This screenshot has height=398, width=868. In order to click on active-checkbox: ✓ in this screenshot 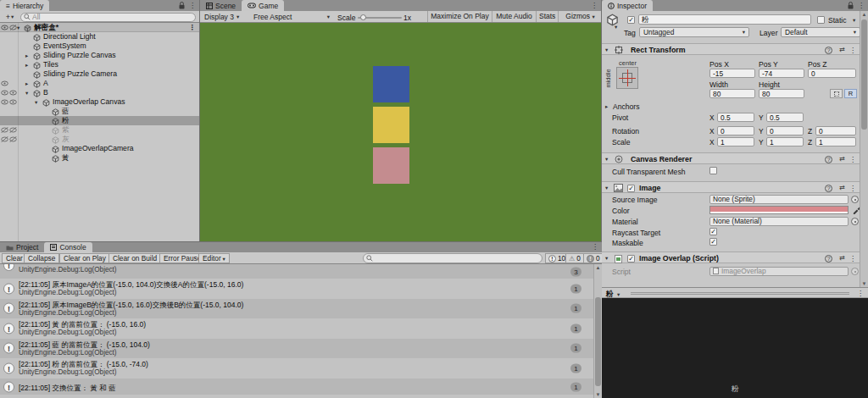, I will do `click(631, 20)`.